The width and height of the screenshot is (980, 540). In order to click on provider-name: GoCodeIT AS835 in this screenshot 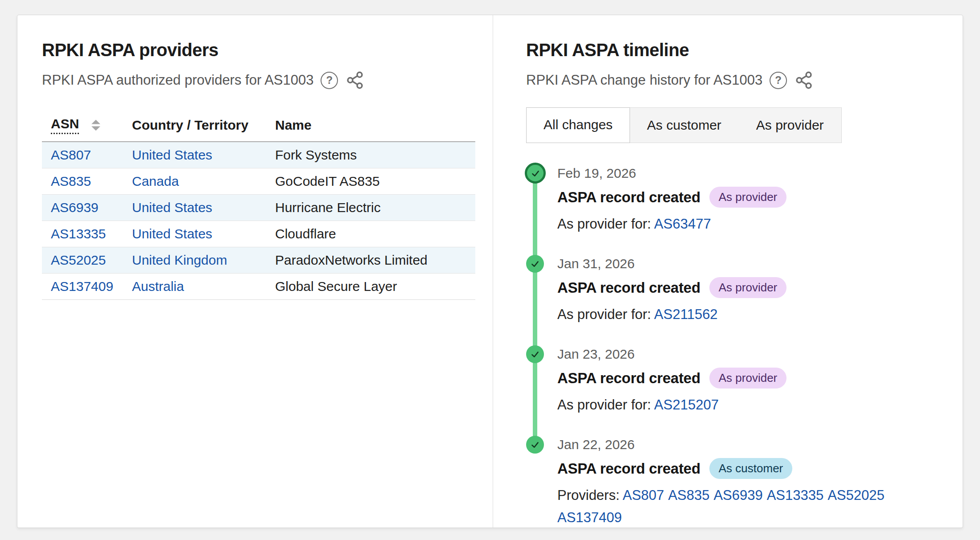, I will do `click(371, 182)`.